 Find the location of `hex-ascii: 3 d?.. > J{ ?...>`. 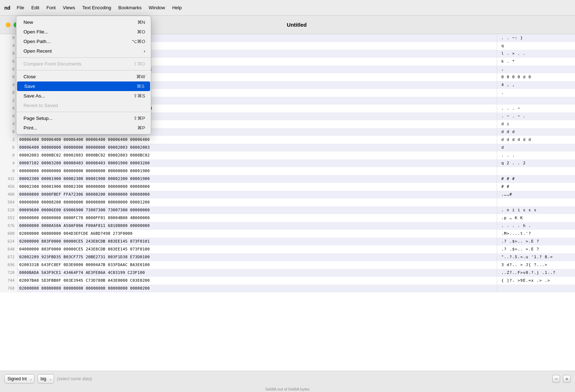

hex-ascii: 3 d?.. > J{ ?...> is located at coordinates (536, 265).